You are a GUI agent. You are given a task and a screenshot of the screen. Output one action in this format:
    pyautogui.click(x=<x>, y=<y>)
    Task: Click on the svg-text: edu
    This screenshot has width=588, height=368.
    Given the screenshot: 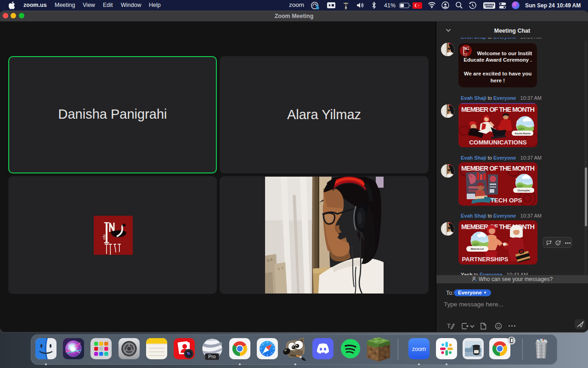 What is the action you would take?
    pyautogui.click(x=104, y=237)
    